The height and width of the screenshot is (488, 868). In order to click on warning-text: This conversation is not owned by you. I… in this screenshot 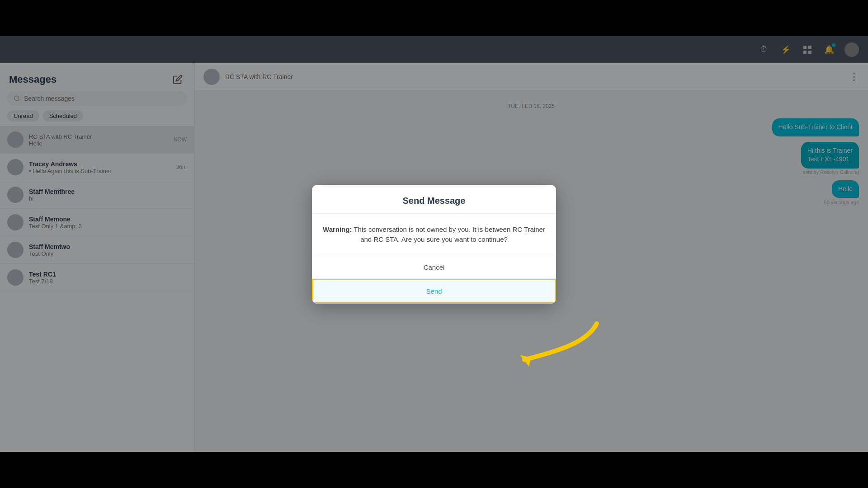, I will do `click(448, 235)`.